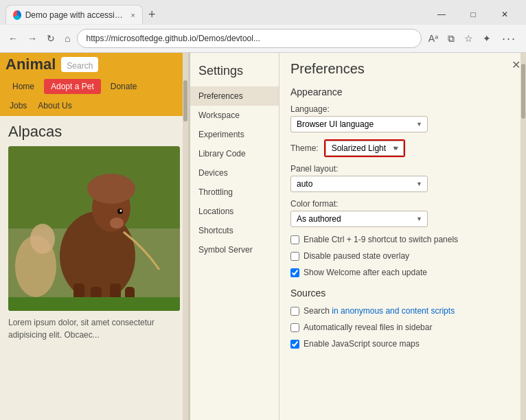  Describe the element at coordinates (402, 345) in the screenshot. I see `checkbox-source-maps: Enable JavaScript source maps` at that location.